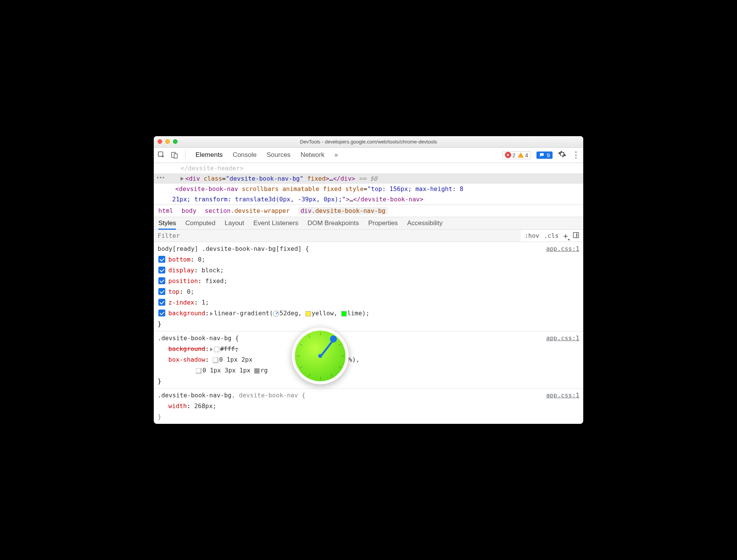  I want to click on panel-tabs: Elements Console Sources Network », so click(267, 155).